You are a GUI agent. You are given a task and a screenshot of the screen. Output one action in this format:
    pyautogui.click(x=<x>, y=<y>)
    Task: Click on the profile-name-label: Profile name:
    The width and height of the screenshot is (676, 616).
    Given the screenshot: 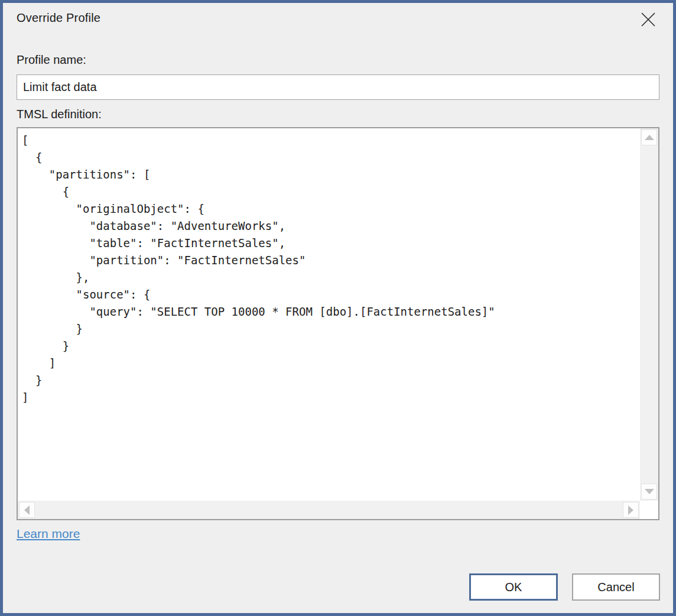 What is the action you would take?
    pyautogui.click(x=51, y=60)
    